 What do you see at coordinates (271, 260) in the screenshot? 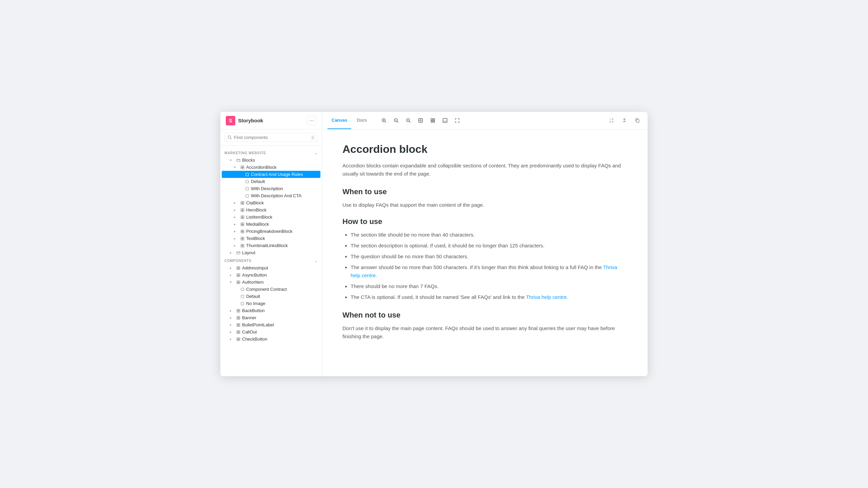
I see `section-header-components: COMPONENTS ⌄` at bounding box center [271, 260].